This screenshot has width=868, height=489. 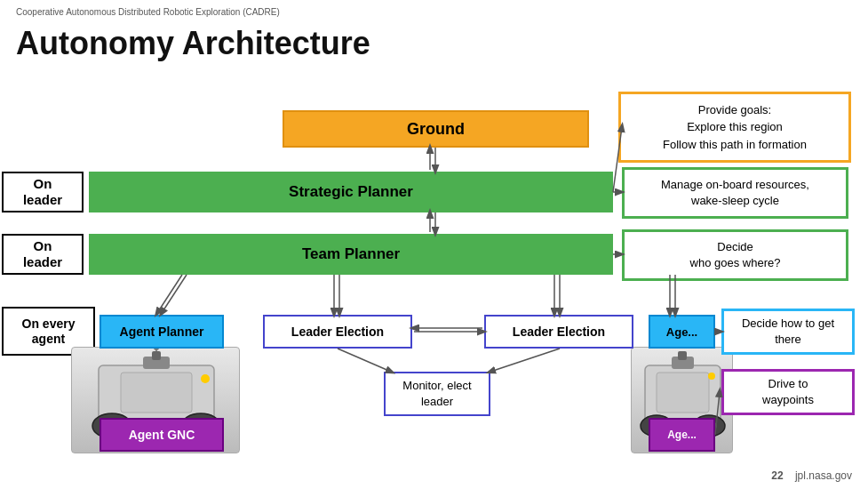 What do you see at coordinates (351, 254) in the screenshot?
I see `team-planner-bar: Team Planner` at bounding box center [351, 254].